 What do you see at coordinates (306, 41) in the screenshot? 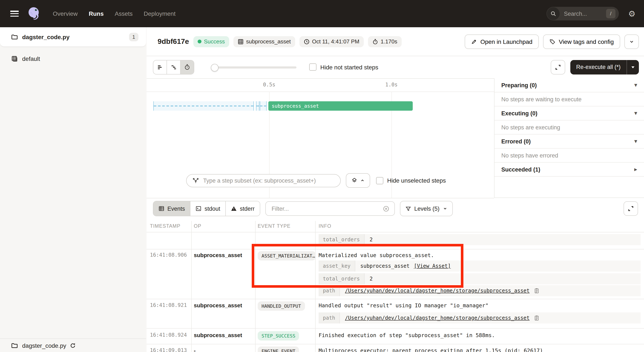
I see `clock-icon` at bounding box center [306, 41].